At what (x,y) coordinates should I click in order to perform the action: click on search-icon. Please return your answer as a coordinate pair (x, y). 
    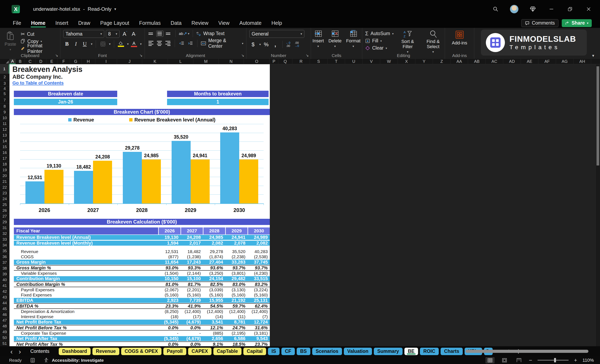
    Looking at the image, I should click on (496, 9).